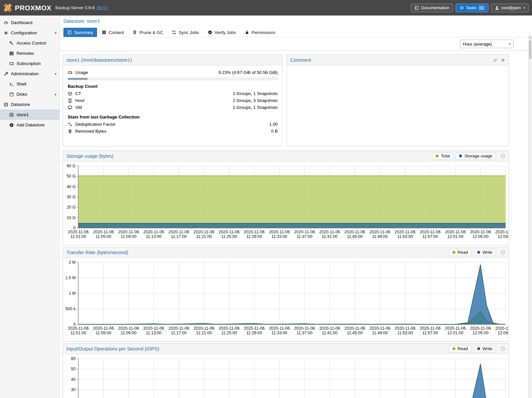  I want to click on cube-icon, so click(70, 94).